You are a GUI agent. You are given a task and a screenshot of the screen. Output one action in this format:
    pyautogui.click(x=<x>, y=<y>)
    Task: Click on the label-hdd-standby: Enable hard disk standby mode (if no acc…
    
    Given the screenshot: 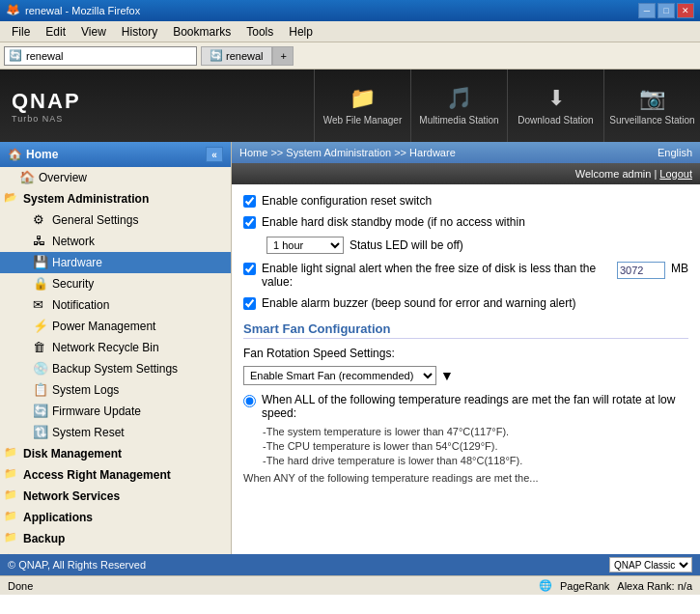 What is the action you would take?
    pyautogui.click(x=394, y=222)
    